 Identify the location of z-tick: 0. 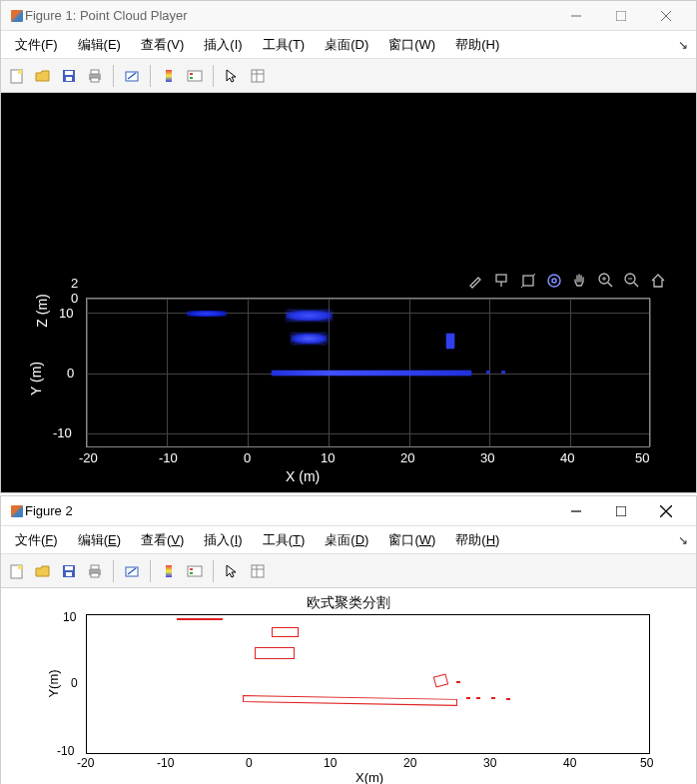
(74, 298).